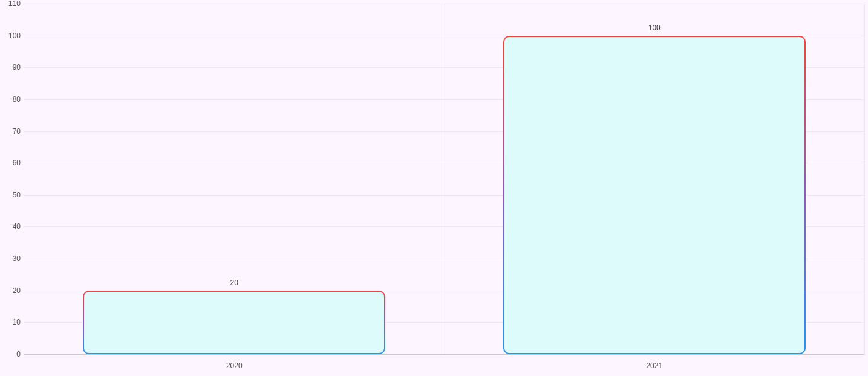 This screenshot has width=868, height=376. I want to click on y-axis-tick: 20, so click(10, 291).